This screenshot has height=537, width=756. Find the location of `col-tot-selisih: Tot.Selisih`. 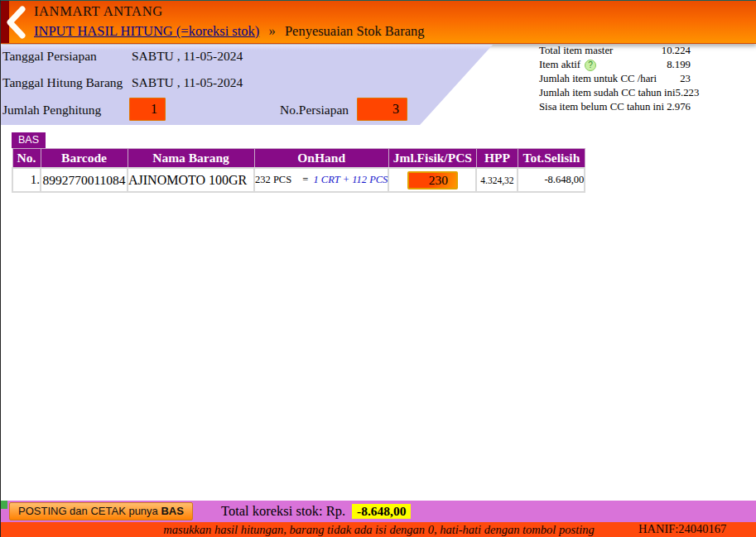

col-tot-selisih: Tot.Selisih is located at coordinates (551, 159).